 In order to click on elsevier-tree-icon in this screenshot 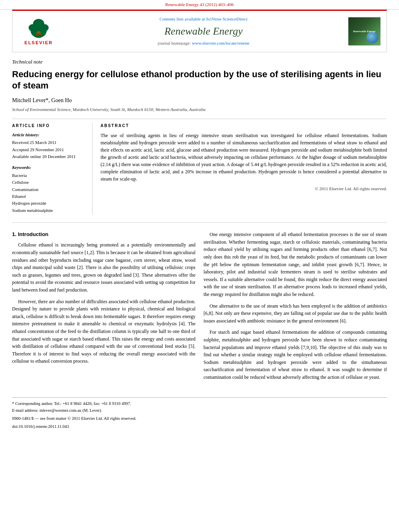, I will do `click(39, 27)`.